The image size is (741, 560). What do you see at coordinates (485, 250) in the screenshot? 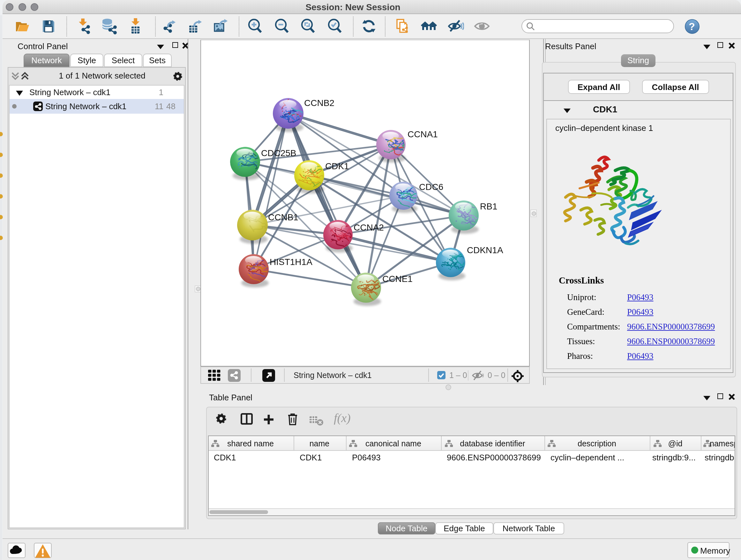
I see `svg-text: CDKN1A` at bounding box center [485, 250].